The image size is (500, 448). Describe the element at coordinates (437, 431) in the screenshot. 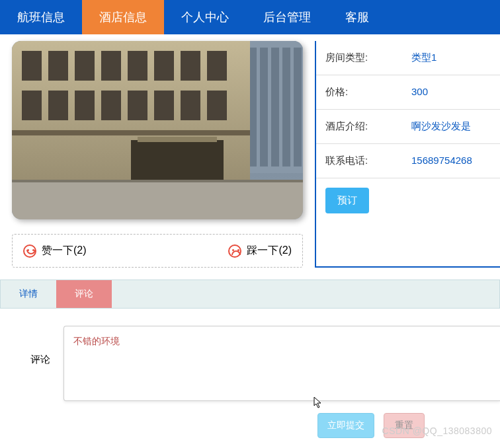

I see `watermark: CSDN @QQ_138083800` at that location.